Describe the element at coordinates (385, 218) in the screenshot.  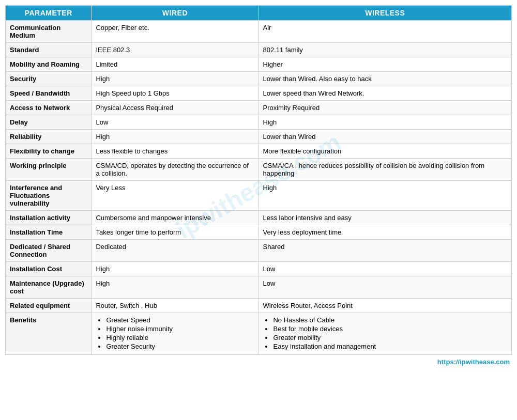
I see `wireless-cell: Less labor intensive and easy` at that location.